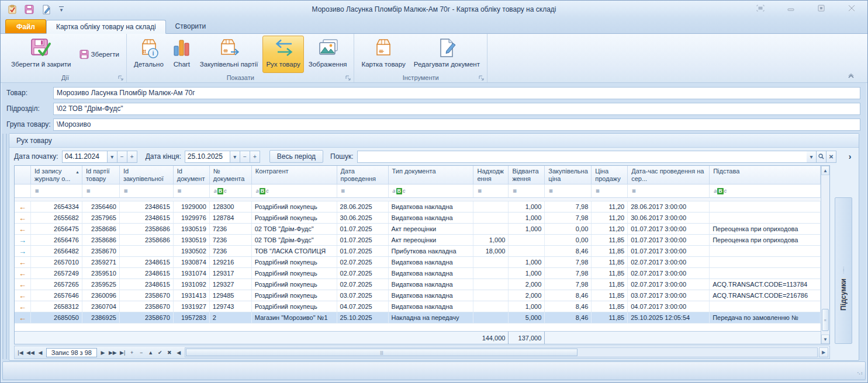  Describe the element at coordinates (527, 191) in the screenshot. I see `filter-cell-outcome: =` at that location.